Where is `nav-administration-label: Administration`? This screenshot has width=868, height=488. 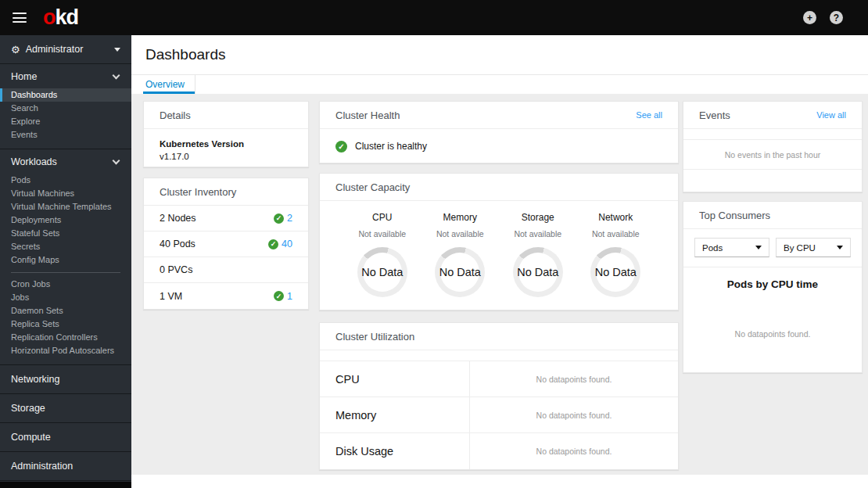 nav-administration-label: Administration is located at coordinates (42, 466).